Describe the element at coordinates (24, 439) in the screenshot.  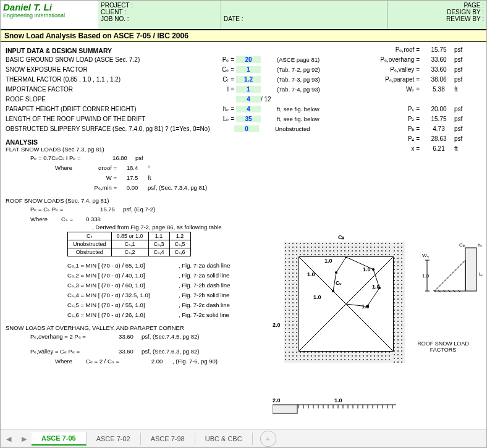
I see `tab-next-icon: ▶` at that location.